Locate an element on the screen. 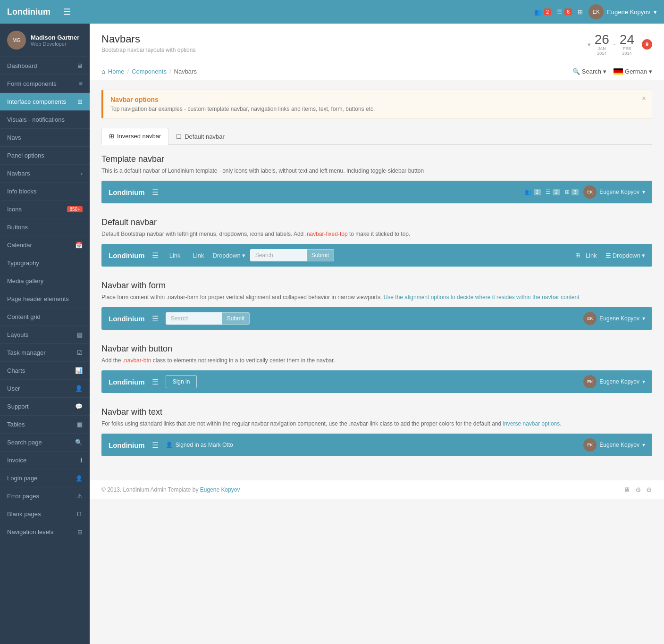  tnb-badge3: 3 is located at coordinates (575, 192).